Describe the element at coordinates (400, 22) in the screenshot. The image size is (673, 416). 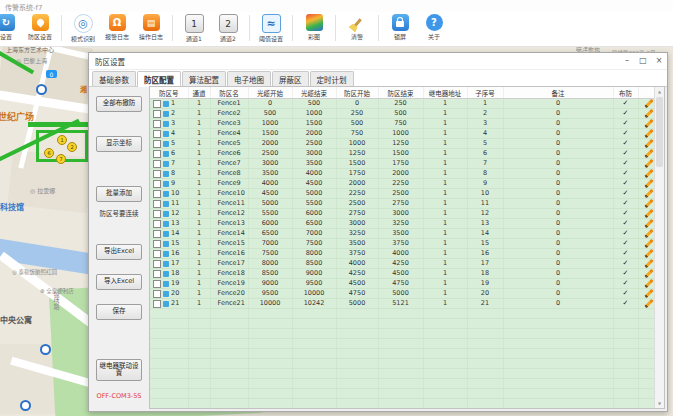
I see `lock-icon` at that location.